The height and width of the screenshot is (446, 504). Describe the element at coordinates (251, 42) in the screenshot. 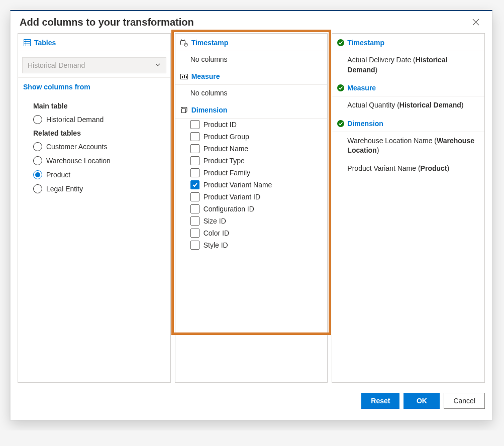

I see `timestamp-section-header: Timestamp` at that location.